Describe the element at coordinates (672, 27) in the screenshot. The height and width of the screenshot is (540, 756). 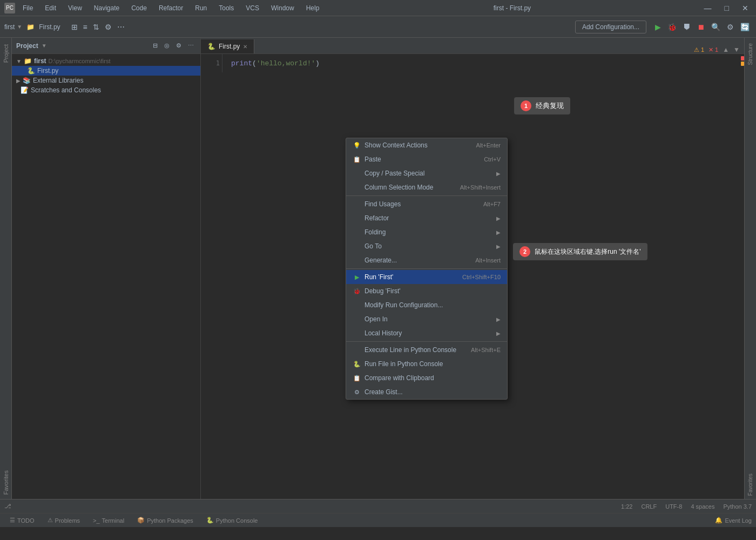
I see `debug-button: 🐞` at that location.